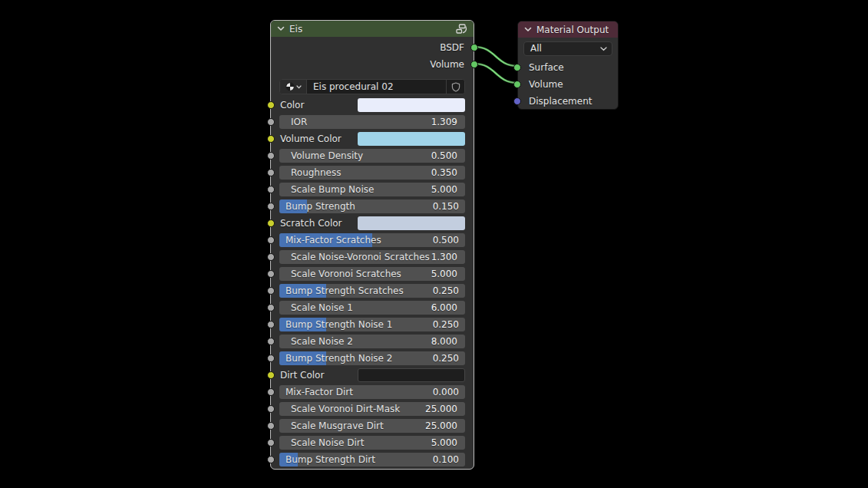  Describe the element at coordinates (356, 291) in the screenshot. I see `param-label: Bump Strength Scratches` at that location.